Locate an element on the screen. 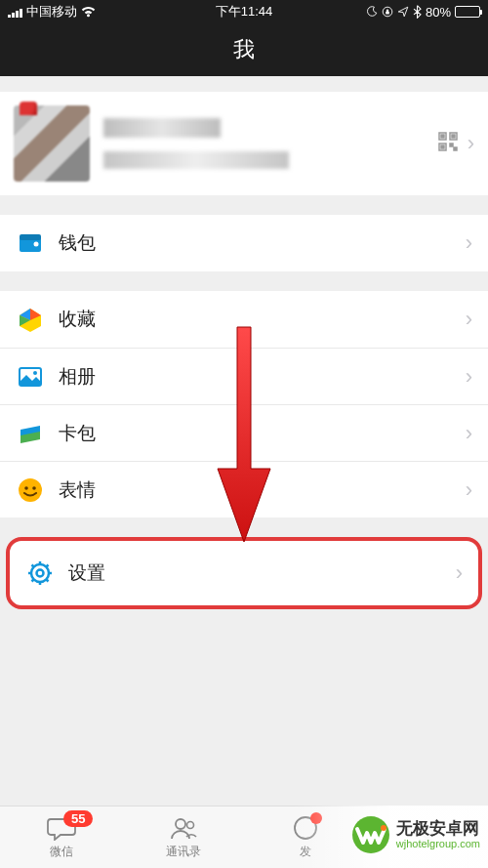 The image size is (488, 868). unread-badge: 55 is located at coordinates (78, 818).